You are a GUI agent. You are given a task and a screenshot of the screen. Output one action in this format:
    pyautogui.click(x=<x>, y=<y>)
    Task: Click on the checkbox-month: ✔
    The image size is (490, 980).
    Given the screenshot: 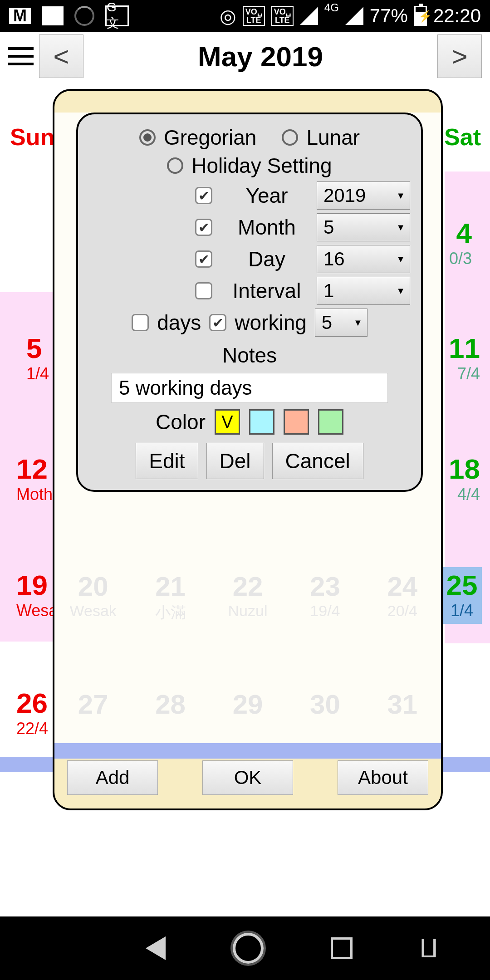 What is the action you would take?
    pyautogui.click(x=204, y=227)
    